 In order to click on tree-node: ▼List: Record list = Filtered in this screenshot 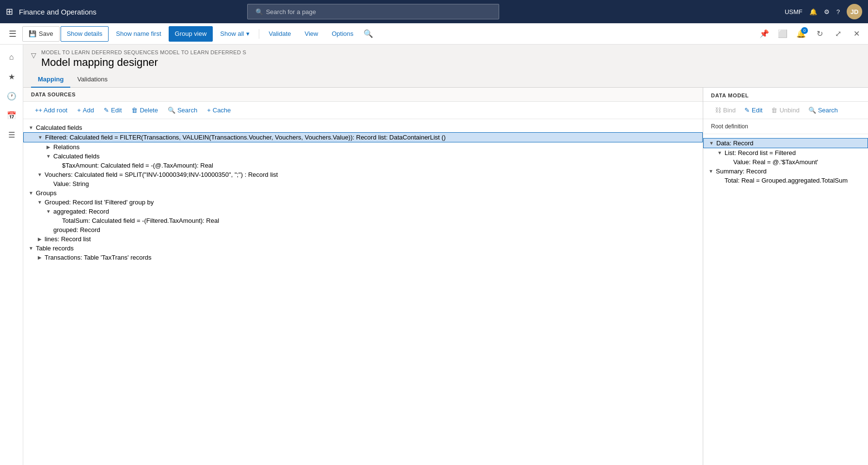, I will do `click(786, 153)`.